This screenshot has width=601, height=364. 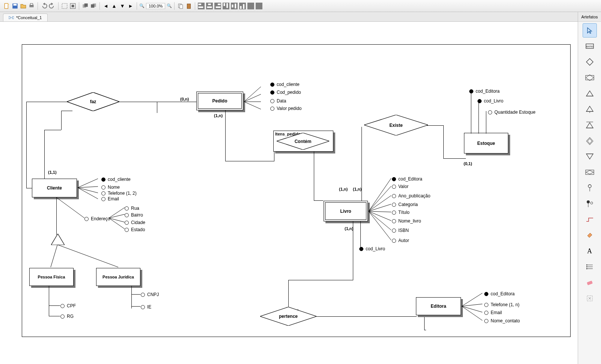 I want to click on copy-icon, so click(x=181, y=6).